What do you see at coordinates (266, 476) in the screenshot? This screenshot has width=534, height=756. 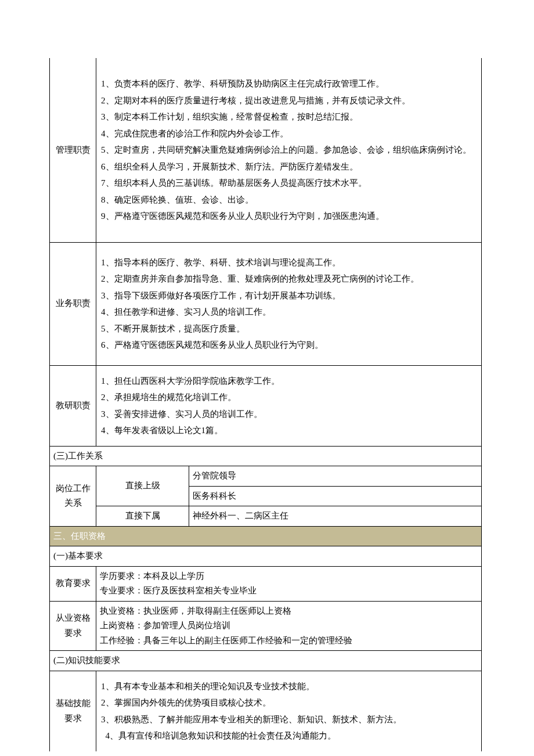 I see `row-work-rel-sup1: 岗位工作关系 直接上级 分管院领导` at bounding box center [266, 476].